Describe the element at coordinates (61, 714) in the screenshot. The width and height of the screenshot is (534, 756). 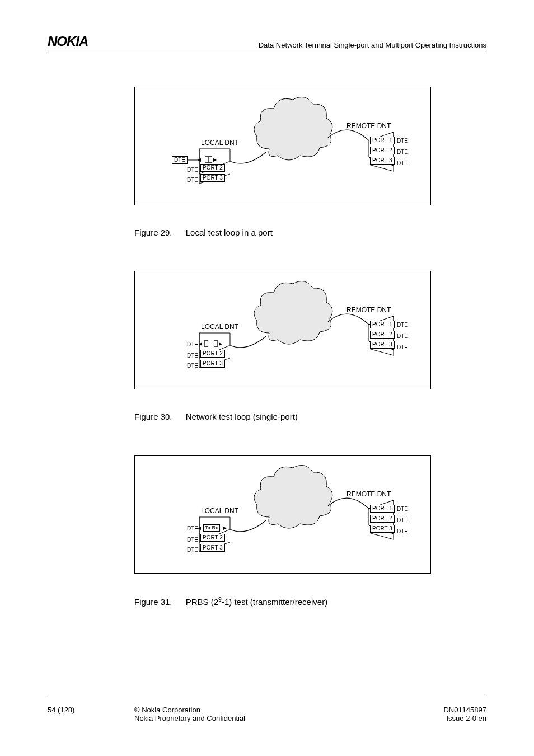
I see `page-number: 54 (128)` at that location.